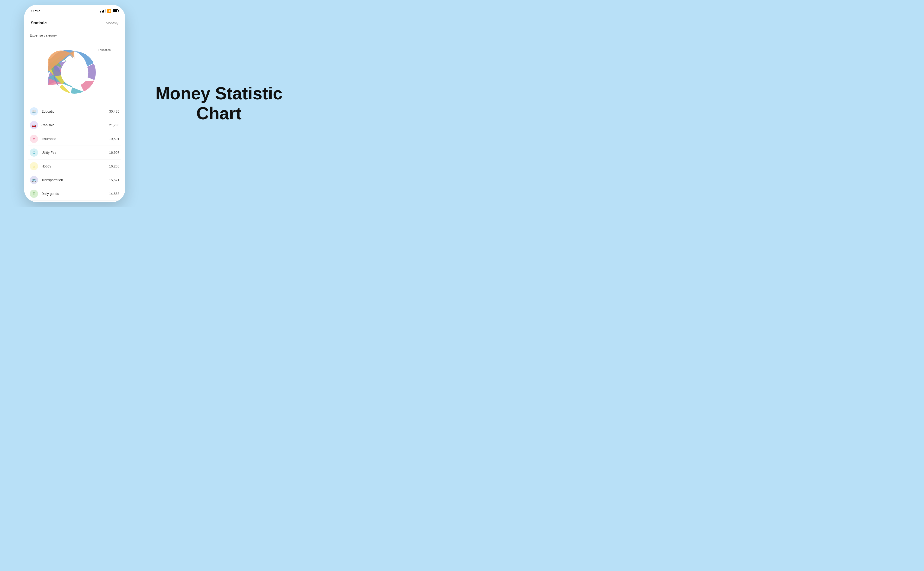 This screenshot has width=924, height=571. I want to click on category-icon: ⚙, so click(34, 153).